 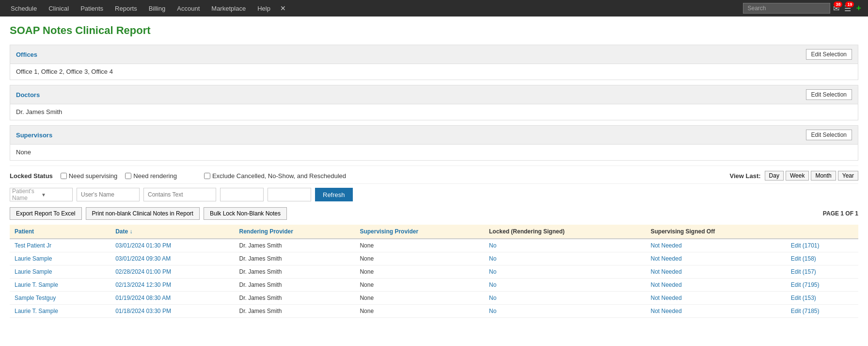 What do you see at coordinates (142, 214) in the screenshot?
I see `print-notes-button: Print non-blank Clinical Notes in Report` at bounding box center [142, 214].